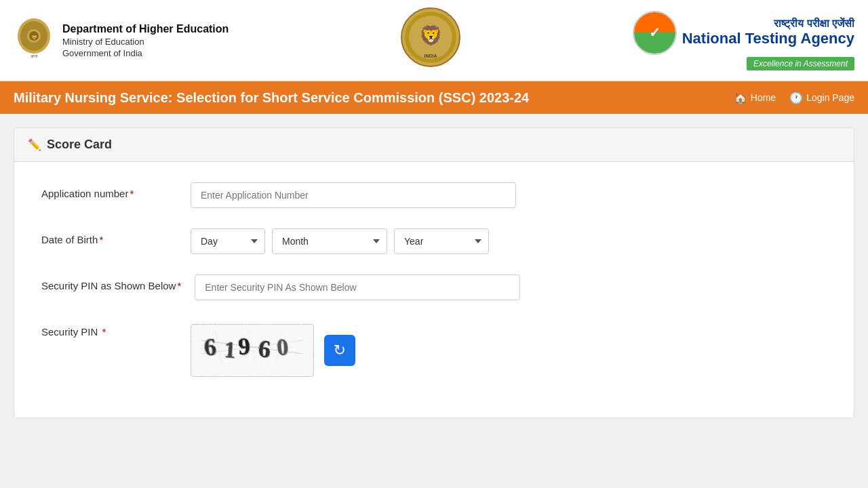  What do you see at coordinates (830, 98) in the screenshot?
I see `login-label: Login Page` at bounding box center [830, 98].